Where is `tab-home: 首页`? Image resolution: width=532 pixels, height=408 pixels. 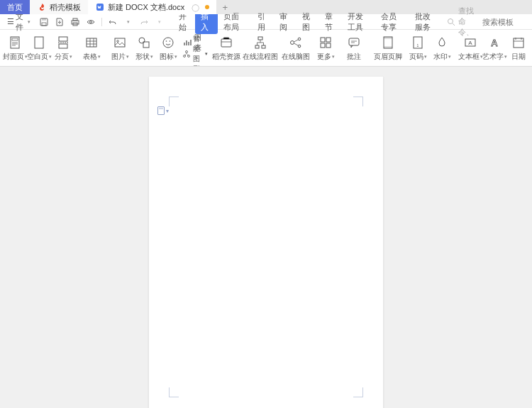
tab-home: 首页 is located at coordinates (15, 7).